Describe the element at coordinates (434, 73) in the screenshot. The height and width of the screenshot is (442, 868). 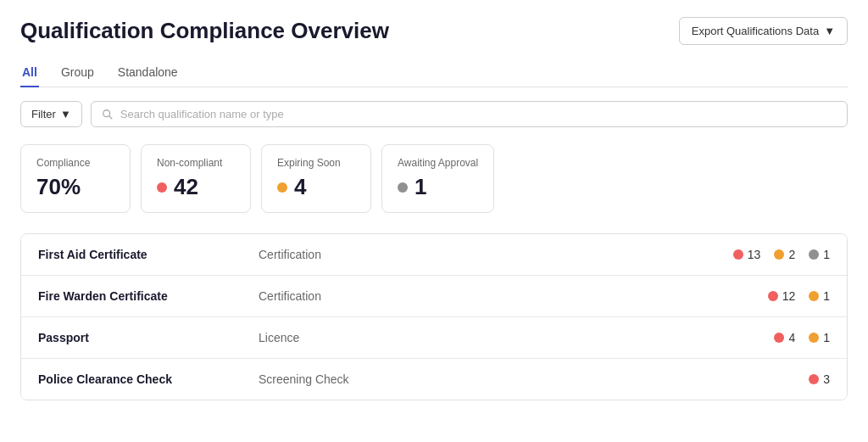
I see `tab-bar: All Group Standalone` at that location.